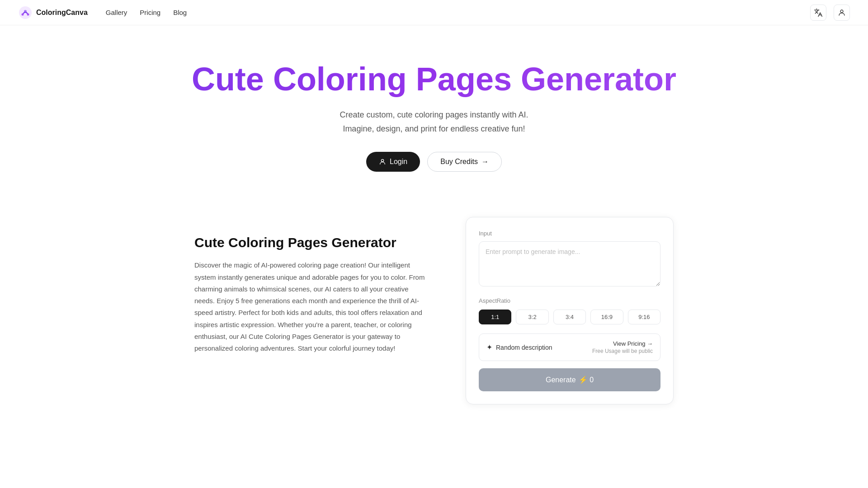 The width and height of the screenshot is (868, 488). Describe the element at coordinates (434, 13) in the screenshot. I see `navbar: ColoringCanva Gallery Pricing Blog` at that location.